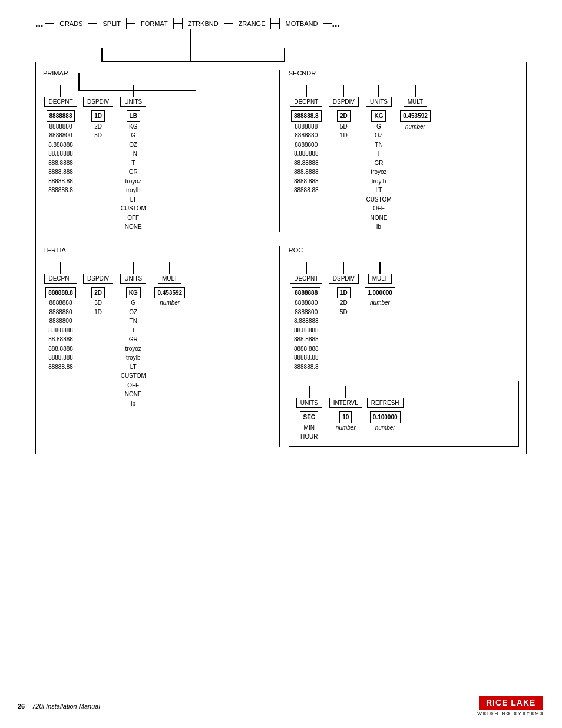  Describe the element at coordinates (306, 349) in the screenshot. I see `roc-decpnt-val-6: 8888.888` at that location.